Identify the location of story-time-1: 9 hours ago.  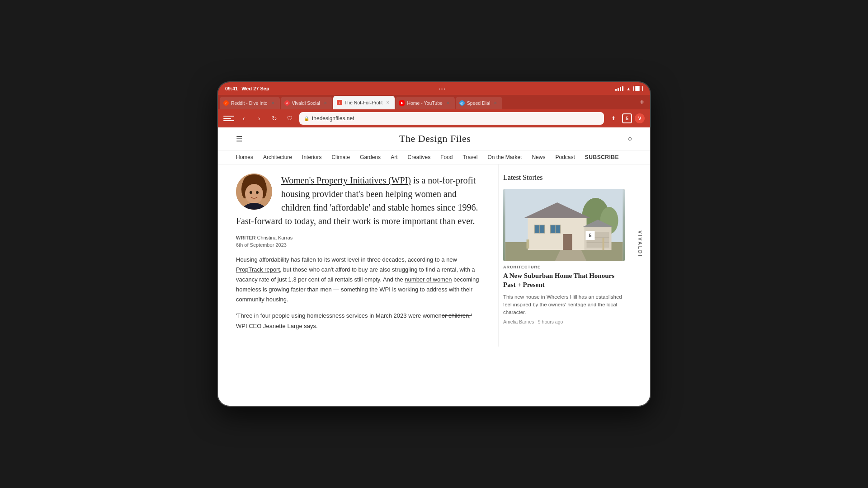
(551, 322).